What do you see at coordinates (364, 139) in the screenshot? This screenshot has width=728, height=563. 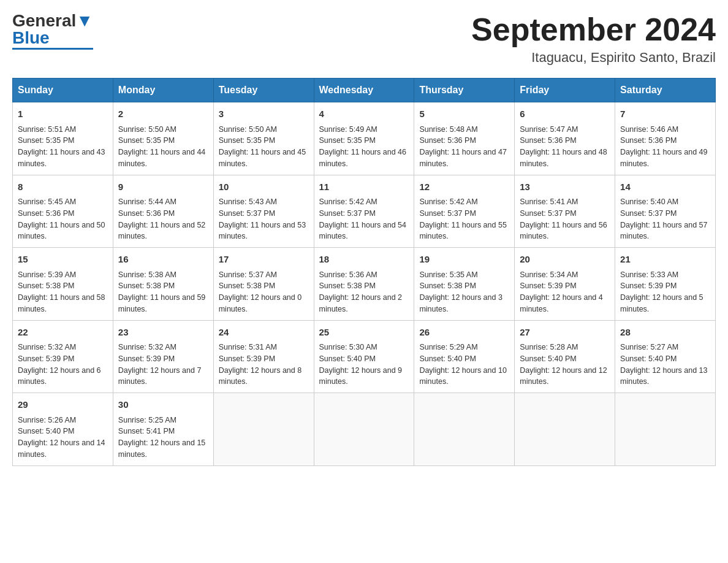 I see `calendar-week-row: 1Sunrise: 5:51 AMSunset: 5:35 PMDaylight…` at bounding box center [364, 139].